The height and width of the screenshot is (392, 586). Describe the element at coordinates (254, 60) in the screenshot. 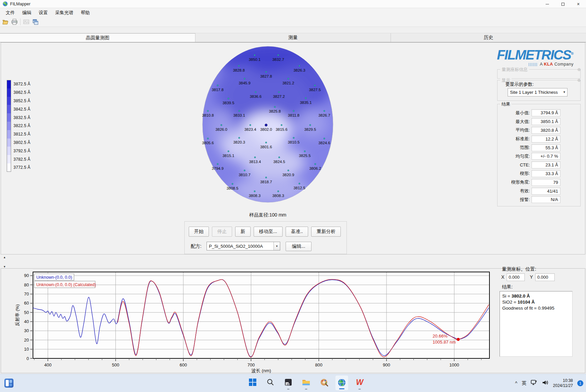

I see `wafer-point-value: 3850.1` at that location.